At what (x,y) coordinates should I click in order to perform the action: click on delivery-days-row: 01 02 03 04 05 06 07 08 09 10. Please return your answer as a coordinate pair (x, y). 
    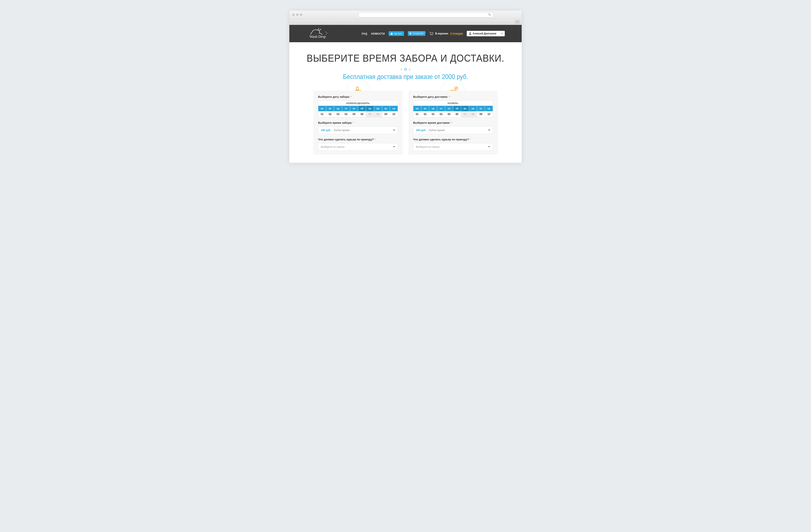
    Looking at the image, I should click on (453, 114).